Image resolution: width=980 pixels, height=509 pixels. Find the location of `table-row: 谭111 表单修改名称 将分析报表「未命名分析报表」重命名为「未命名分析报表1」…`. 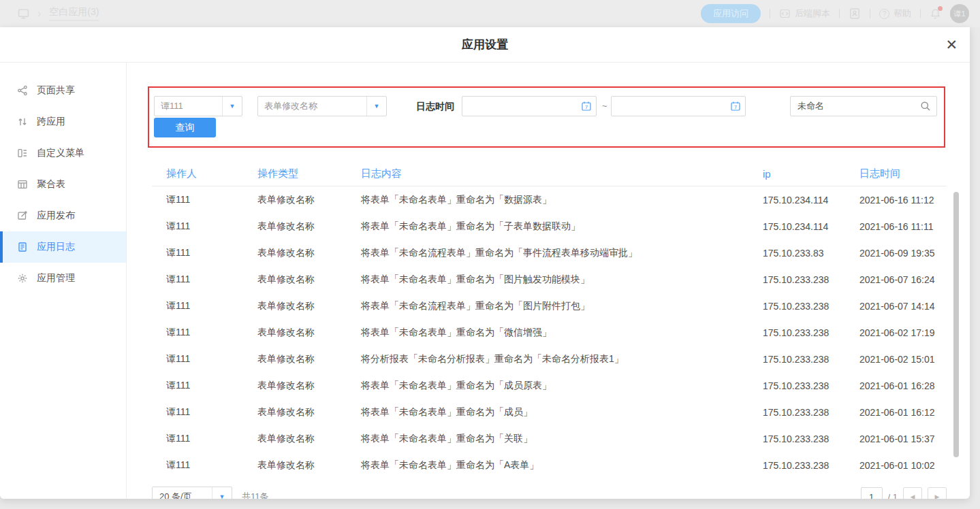

table-row: 谭111 表单修改名称 将分析报表「未命名分析报表」重命名为「未命名分析报表1」… is located at coordinates (549, 359).